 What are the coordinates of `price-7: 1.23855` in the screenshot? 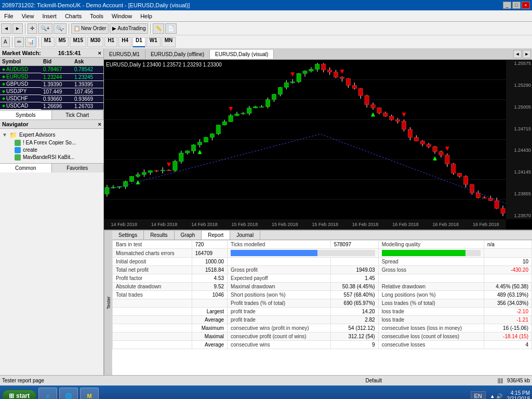 It's located at (519, 194).